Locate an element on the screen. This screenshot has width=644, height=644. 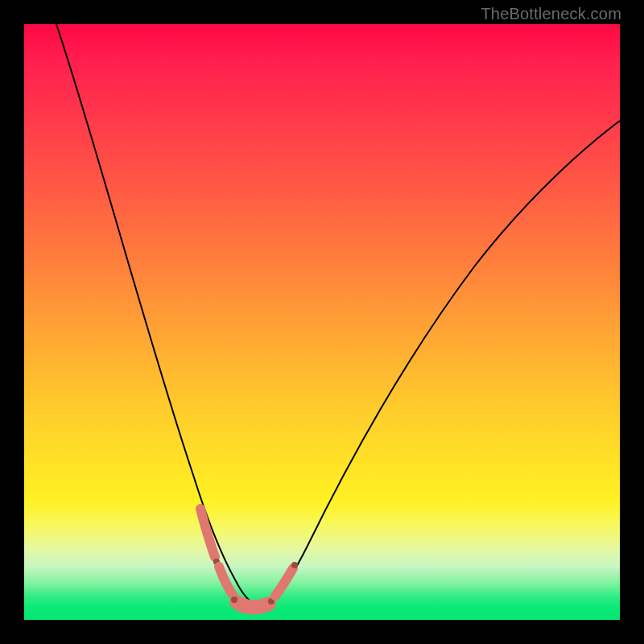
highlight-dot-bl is located at coordinates (234, 600).